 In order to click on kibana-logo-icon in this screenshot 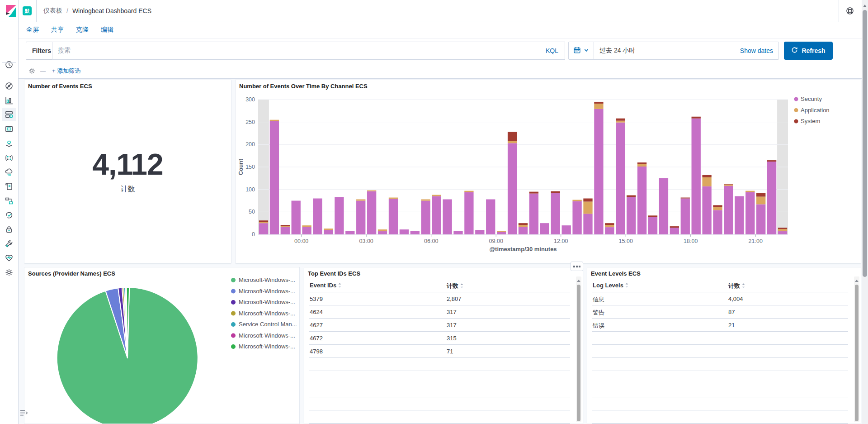, I will do `click(11, 12)`.